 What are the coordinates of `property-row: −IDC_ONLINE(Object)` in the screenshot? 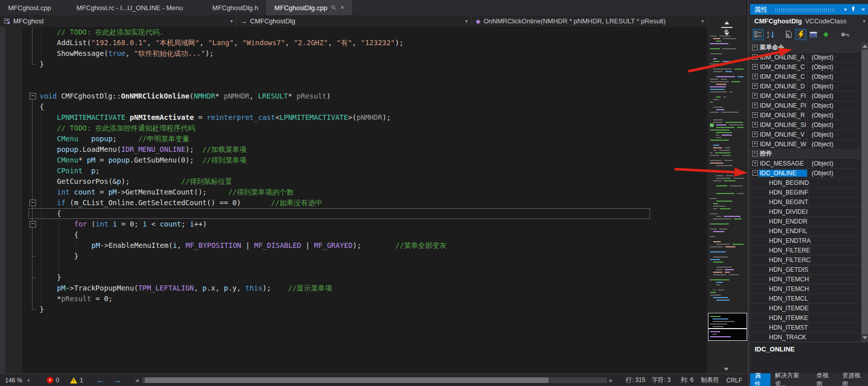 It's located at (806, 173).